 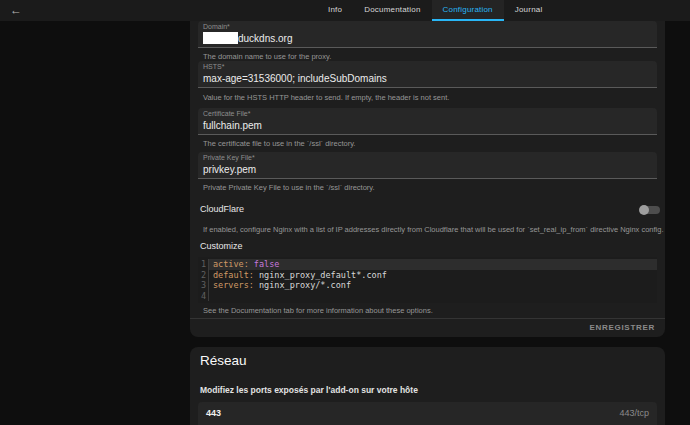 What do you see at coordinates (234, 275) in the screenshot?
I see `yaml-key: default:` at bounding box center [234, 275].